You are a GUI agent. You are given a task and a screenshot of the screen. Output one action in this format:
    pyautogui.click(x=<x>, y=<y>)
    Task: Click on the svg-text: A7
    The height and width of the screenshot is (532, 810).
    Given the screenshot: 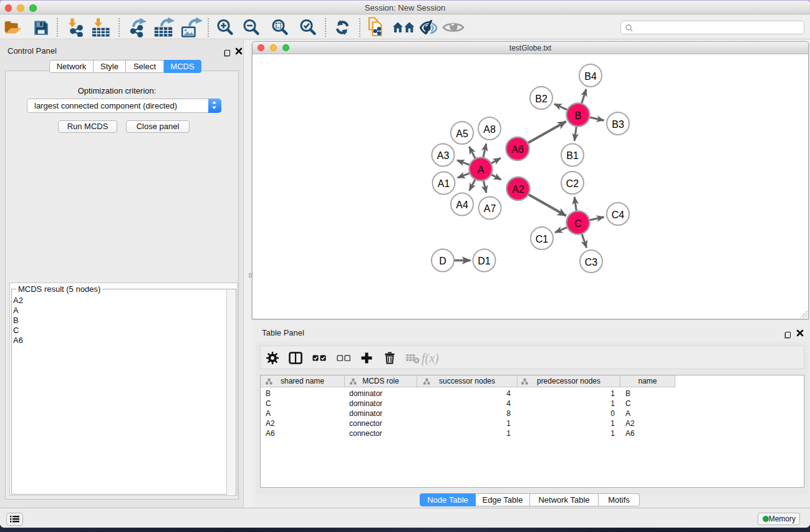 What is the action you would take?
    pyautogui.click(x=490, y=208)
    